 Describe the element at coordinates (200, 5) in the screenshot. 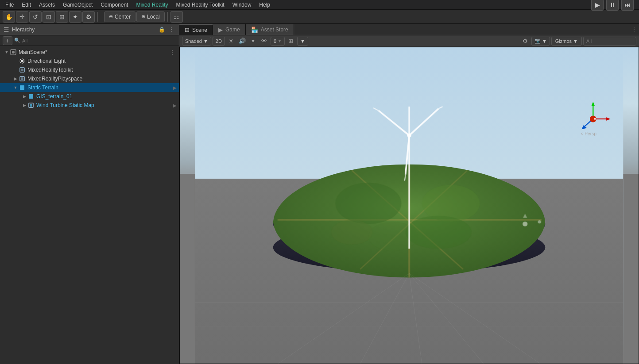

I see `menu-mixed-reality-toolkit: Mixed Reality Toolkit` at that location.